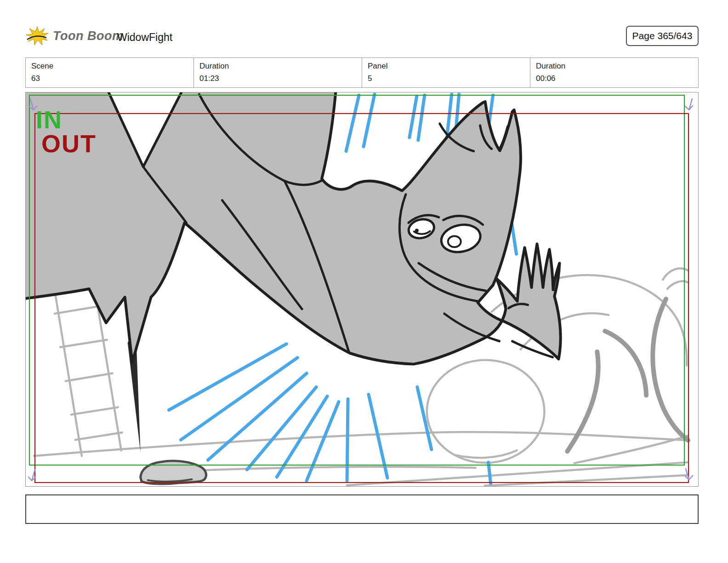 The image size is (728, 563). I want to click on toon-boom-logo-icon, so click(37, 36).